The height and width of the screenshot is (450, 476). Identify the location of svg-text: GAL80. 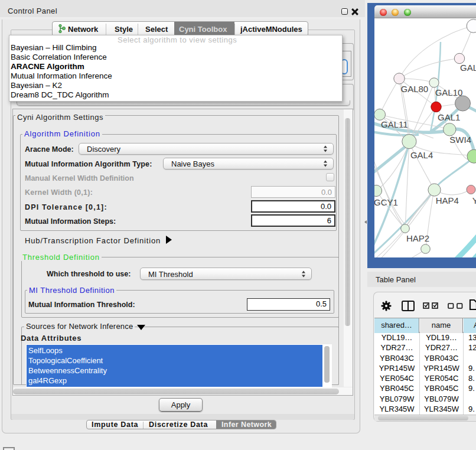
(415, 89).